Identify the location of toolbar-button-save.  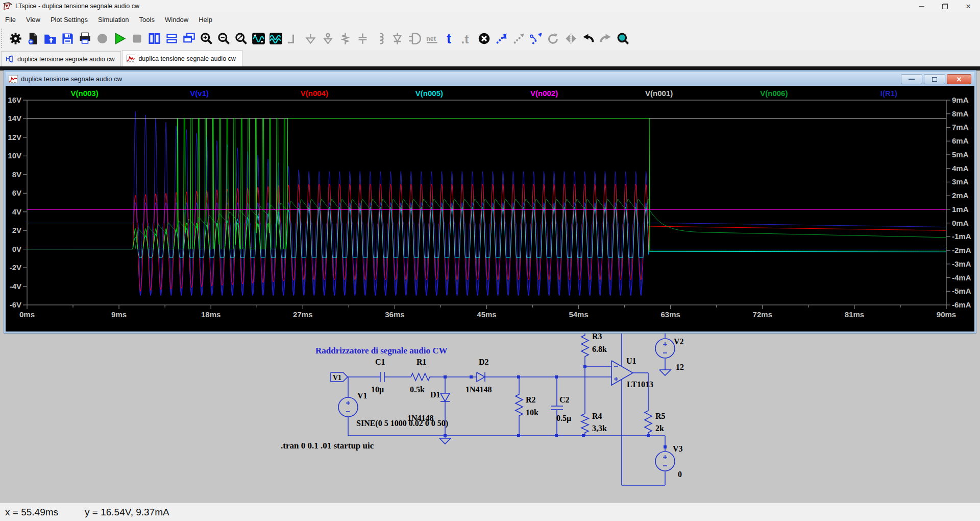
(67, 38).